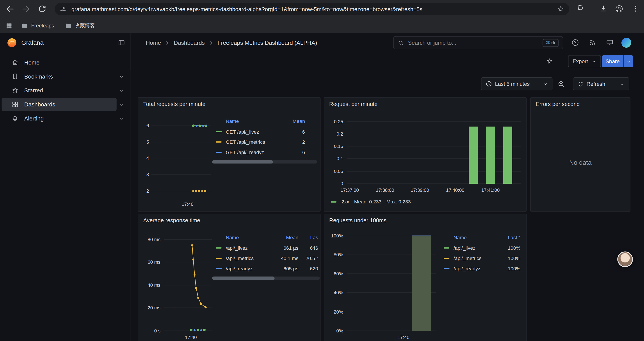 The height and width of the screenshot is (341, 644). What do you see at coordinates (387, 62) in the screenshot?
I see `dashboard-actions-row: Export Share` at bounding box center [387, 62].